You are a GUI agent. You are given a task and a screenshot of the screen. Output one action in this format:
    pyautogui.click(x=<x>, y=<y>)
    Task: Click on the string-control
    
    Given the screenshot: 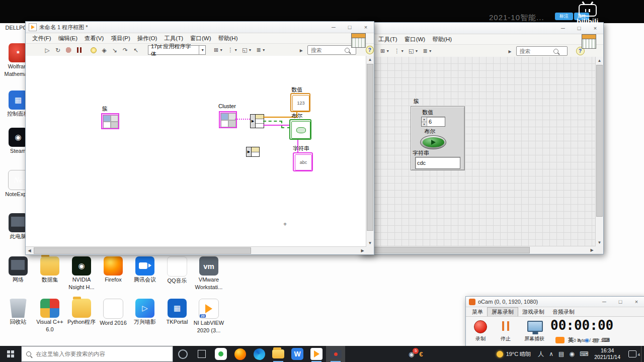 What is the action you would take?
    pyautogui.click(x=438, y=163)
    